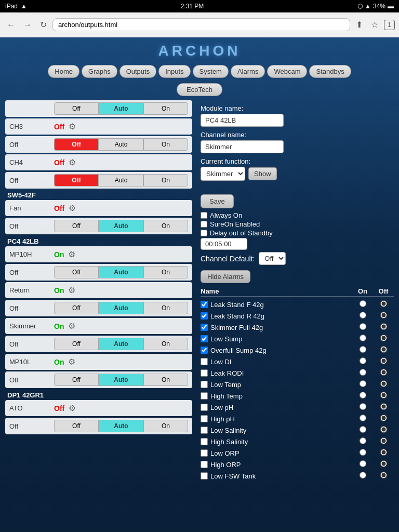 This screenshot has height=532, width=399. Describe the element at coordinates (204, 224) in the screenshot. I see `sure-on-checkbox` at that location.